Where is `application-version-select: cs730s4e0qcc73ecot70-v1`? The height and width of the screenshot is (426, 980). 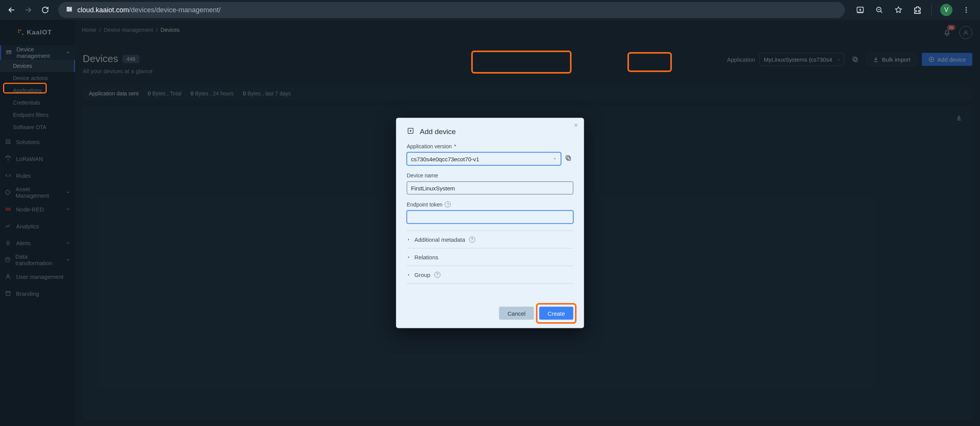 application-version-select: cs730s4e0qcc73ecot70-v1 is located at coordinates (484, 159).